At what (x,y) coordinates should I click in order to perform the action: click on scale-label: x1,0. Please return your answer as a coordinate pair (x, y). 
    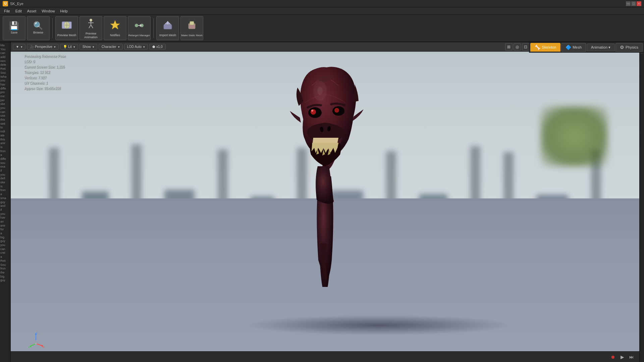
    Looking at the image, I should click on (160, 47).